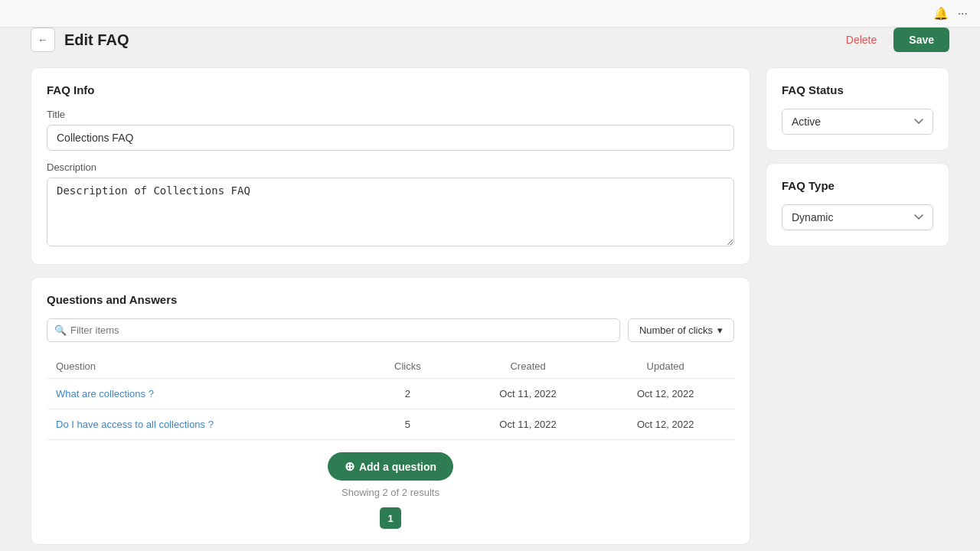 This screenshot has height=551, width=980. Describe the element at coordinates (201, 394) in the screenshot. I see `qa-question-cell: What are collections ?` at that location.